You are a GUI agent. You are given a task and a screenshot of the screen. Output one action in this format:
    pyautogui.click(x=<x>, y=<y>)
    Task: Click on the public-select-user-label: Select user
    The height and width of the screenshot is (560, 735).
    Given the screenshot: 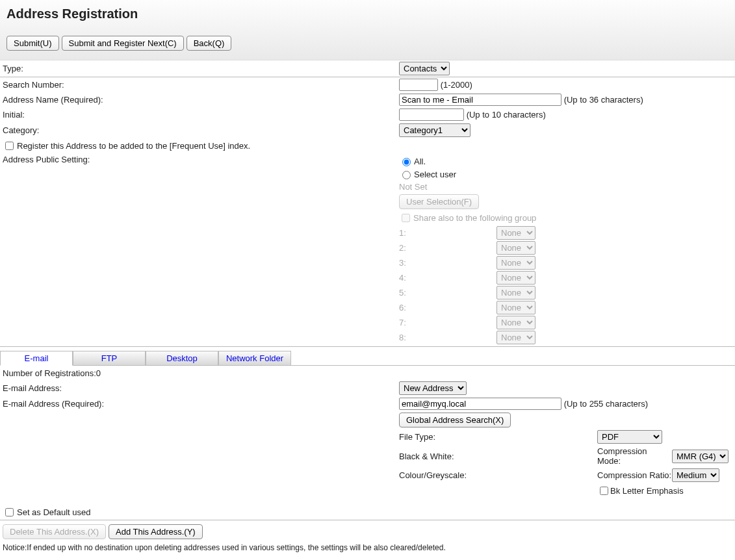 What is the action you would take?
    pyautogui.click(x=435, y=174)
    